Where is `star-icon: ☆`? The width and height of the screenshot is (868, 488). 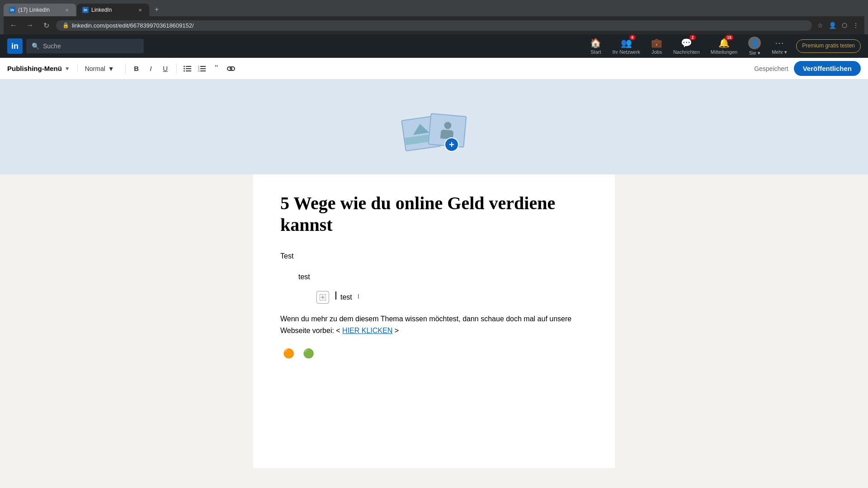 star-icon: ☆ is located at coordinates (820, 25).